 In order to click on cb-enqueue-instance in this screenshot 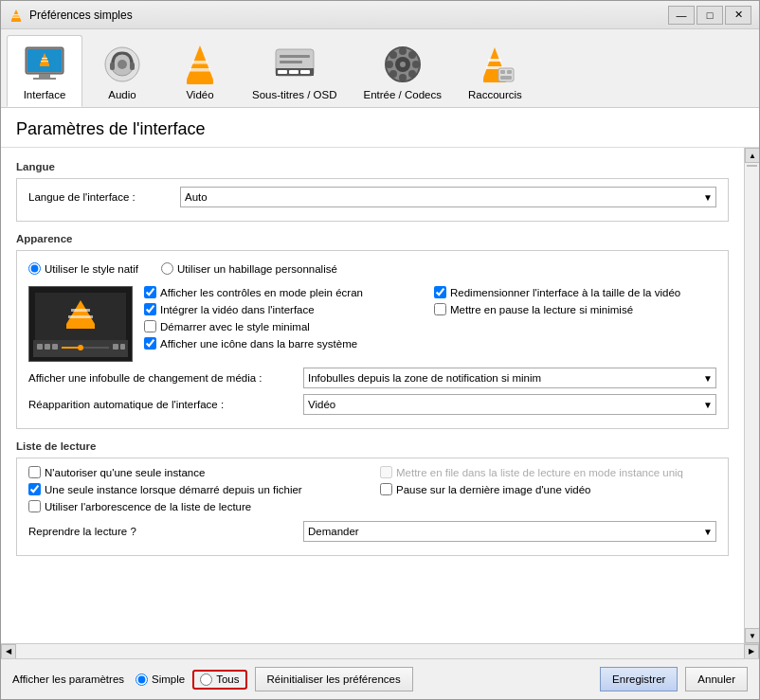, I will do `click(387, 472)`.